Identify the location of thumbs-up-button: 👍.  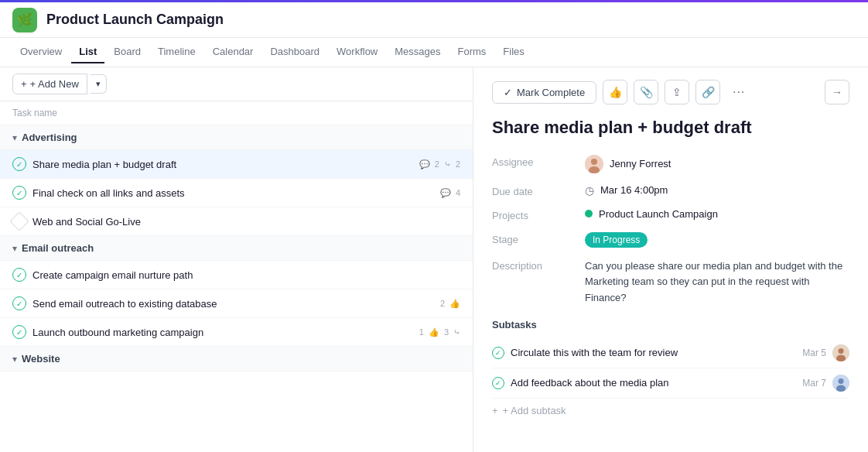
(615, 92).